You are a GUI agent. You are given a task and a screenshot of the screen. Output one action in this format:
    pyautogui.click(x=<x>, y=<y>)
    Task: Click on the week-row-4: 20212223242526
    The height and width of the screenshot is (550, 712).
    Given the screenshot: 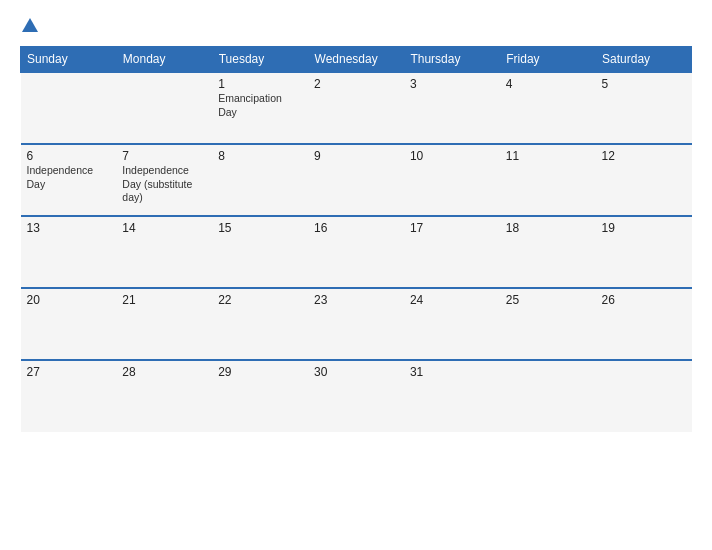 What is the action you would take?
    pyautogui.click(x=356, y=324)
    